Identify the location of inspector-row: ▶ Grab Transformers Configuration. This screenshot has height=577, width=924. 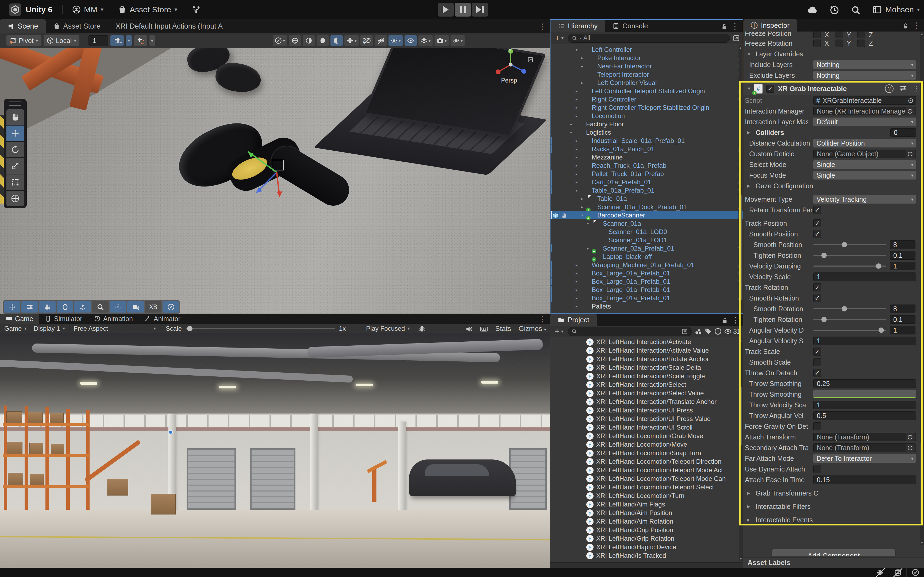
(834, 493).